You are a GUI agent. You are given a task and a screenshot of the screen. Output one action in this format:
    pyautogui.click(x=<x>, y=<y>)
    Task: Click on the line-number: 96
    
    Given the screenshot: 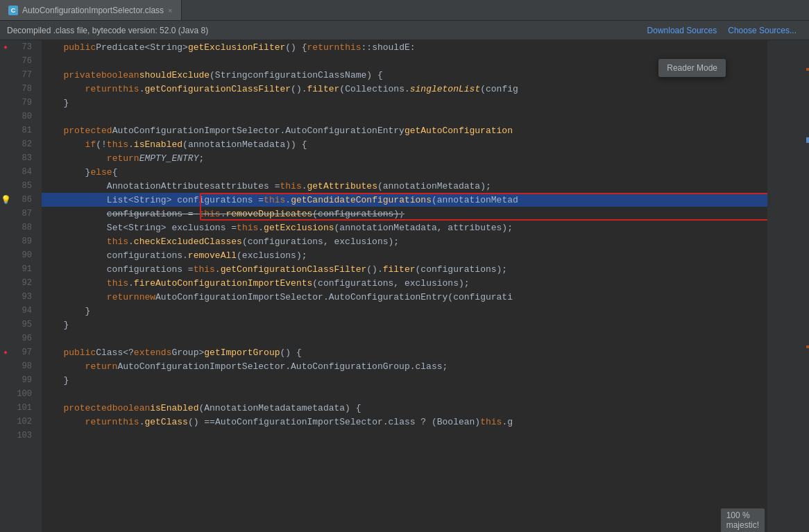 What is the action you would take?
    pyautogui.click(x=24, y=338)
    